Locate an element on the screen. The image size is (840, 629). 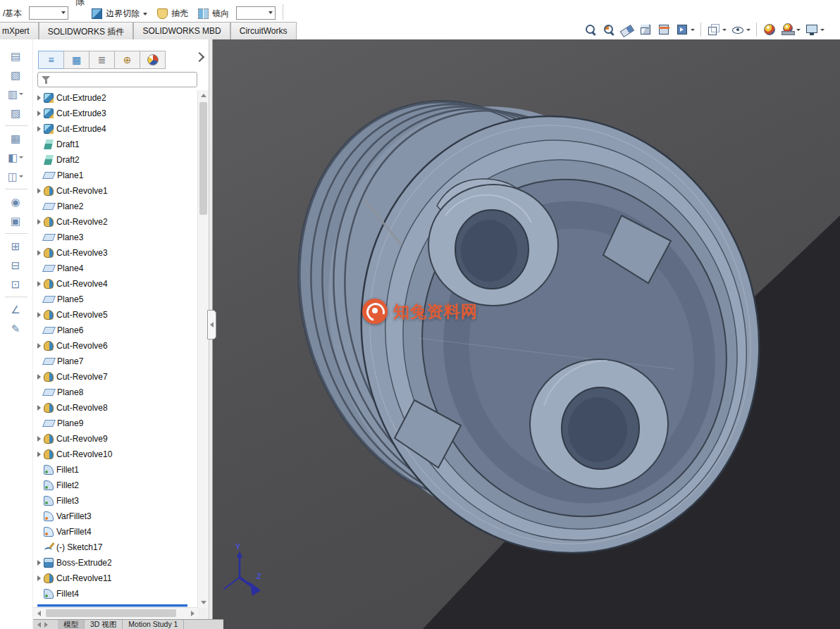
tree-item: Draft2 is located at coordinates (117, 160).